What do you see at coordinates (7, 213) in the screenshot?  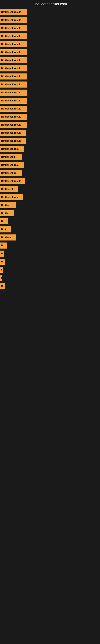 I see `bottleneck-result-bar: Bottle` at bounding box center [7, 213].